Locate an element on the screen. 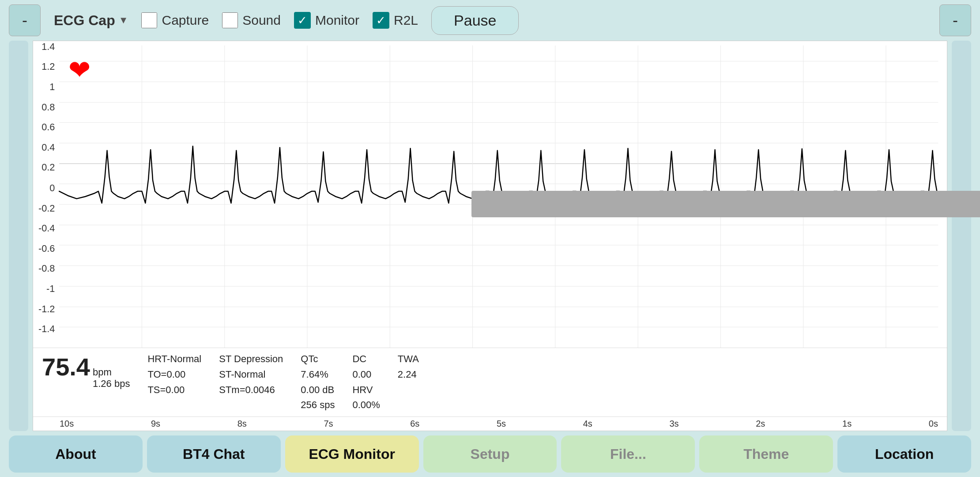  qtc-db: 0.00 dB is located at coordinates (318, 390).